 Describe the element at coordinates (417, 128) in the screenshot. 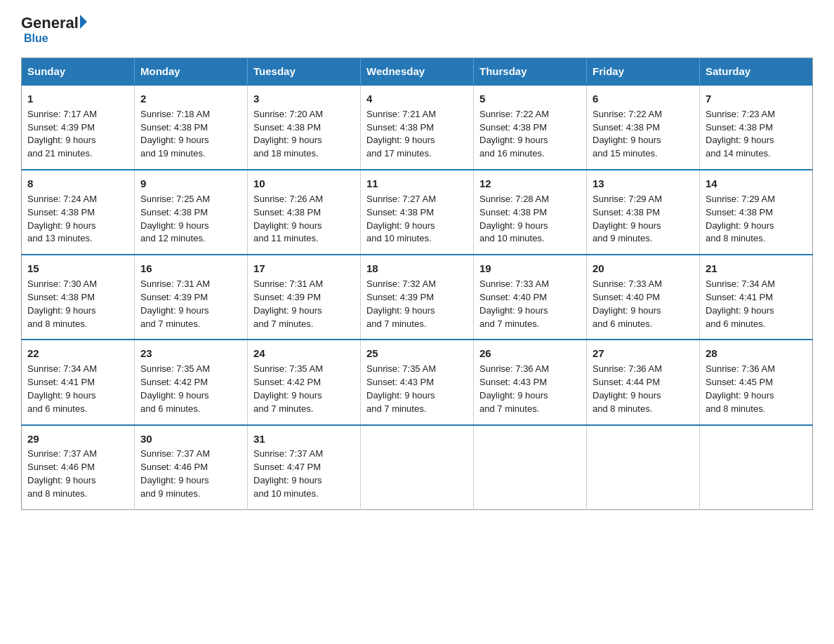

I see `calendar-cell: 4Sunrise: 7:21 AM Sunset: 4:38 PM Daylig…` at that location.